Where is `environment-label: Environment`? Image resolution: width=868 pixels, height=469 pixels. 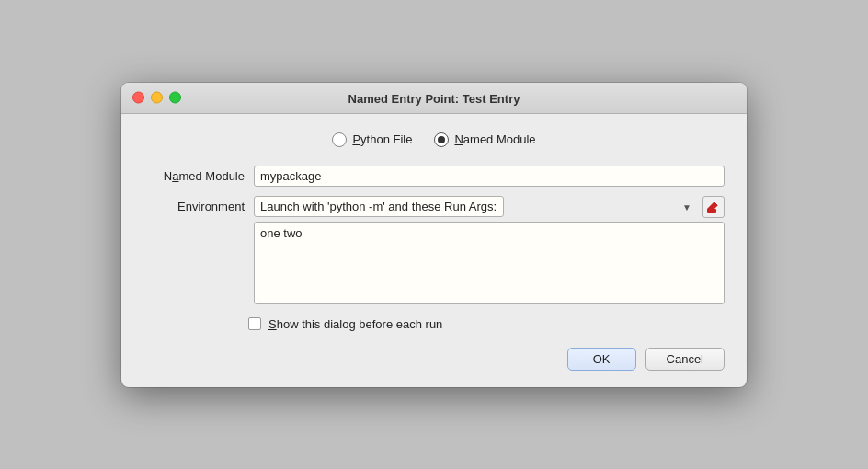 environment-label: Environment is located at coordinates (194, 204).